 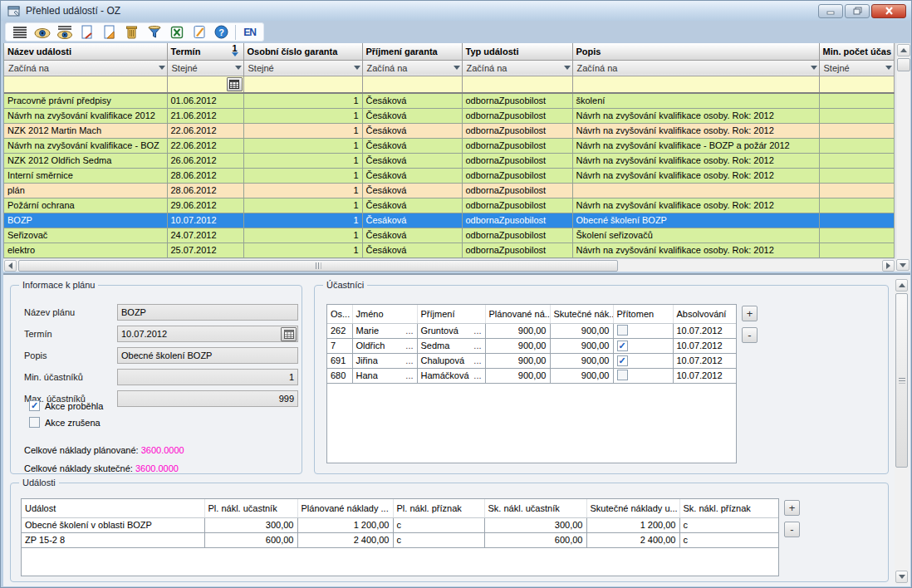 What do you see at coordinates (904, 50) in the screenshot?
I see `scroll-up-button` at bounding box center [904, 50].